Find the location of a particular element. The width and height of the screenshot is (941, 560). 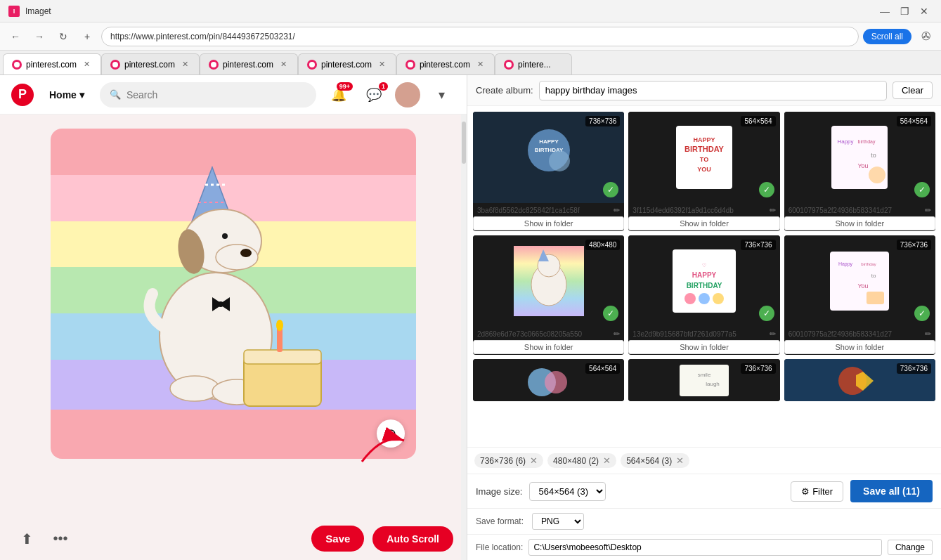

list-item: Happy birthday to You 736×736 ✓ 60010797… is located at coordinates (860, 295).